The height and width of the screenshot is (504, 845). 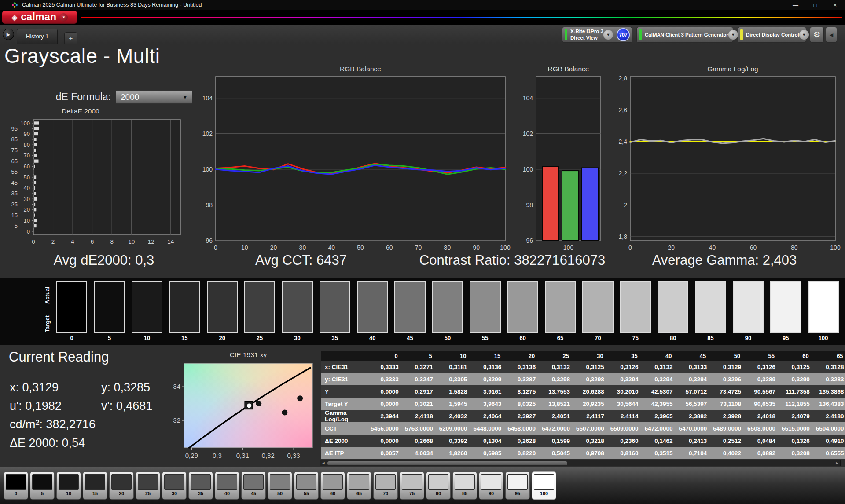 What do you see at coordinates (608, 35) in the screenshot?
I see `meter-dropdown-icon: ▼` at bounding box center [608, 35].